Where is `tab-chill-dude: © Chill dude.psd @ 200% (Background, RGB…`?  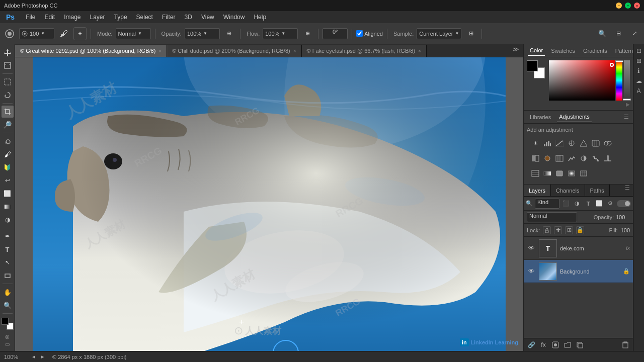 tab-chill-dude: © Chill dude.psd @ 200% (Background, RGB… is located at coordinates (234, 51).